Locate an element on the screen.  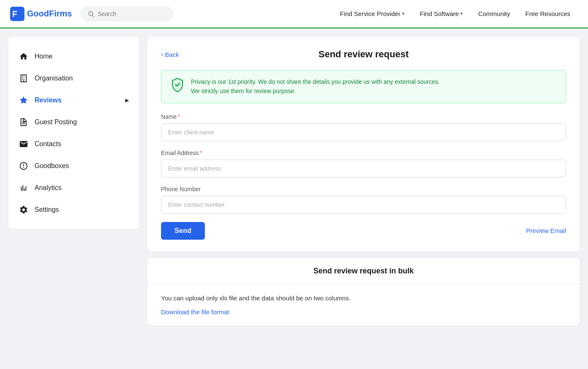
send-button: Send is located at coordinates (183, 231).